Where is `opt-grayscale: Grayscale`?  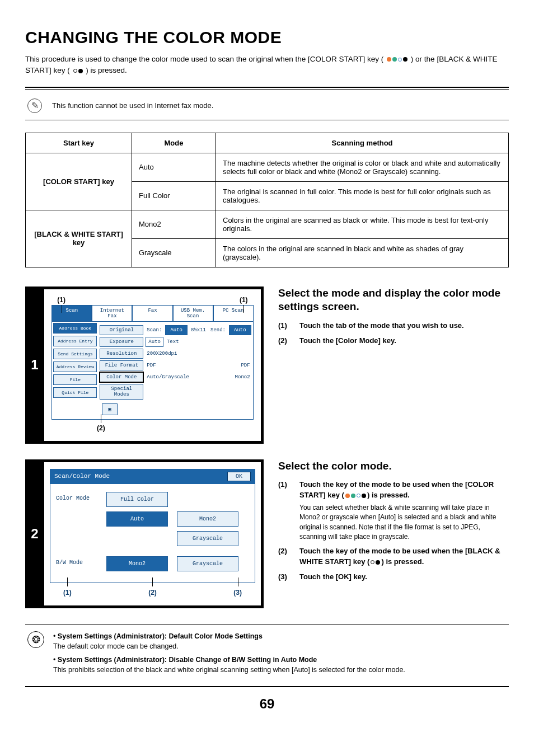
opt-grayscale: Grayscale is located at coordinates (208, 538).